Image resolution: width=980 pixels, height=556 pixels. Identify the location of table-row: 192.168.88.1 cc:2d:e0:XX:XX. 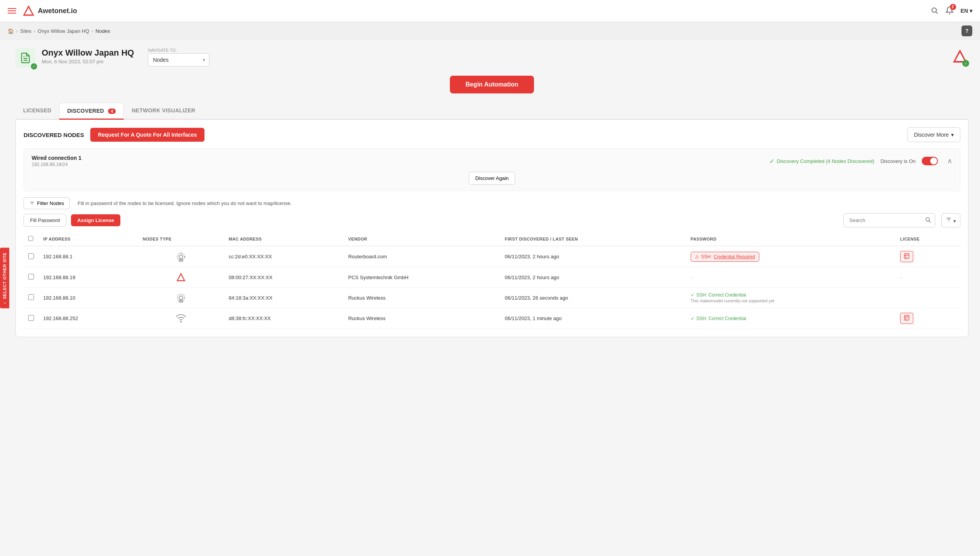
(492, 256).